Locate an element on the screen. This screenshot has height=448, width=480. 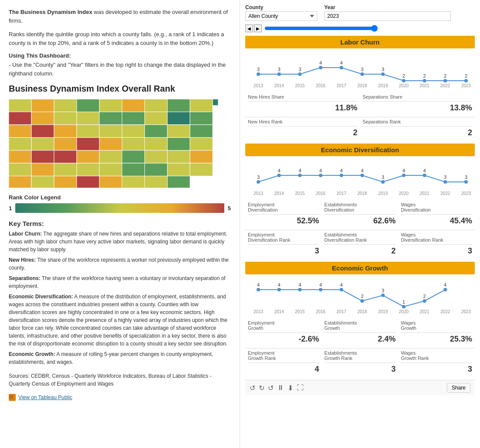
year-slider is located at coordinates (321, 28).